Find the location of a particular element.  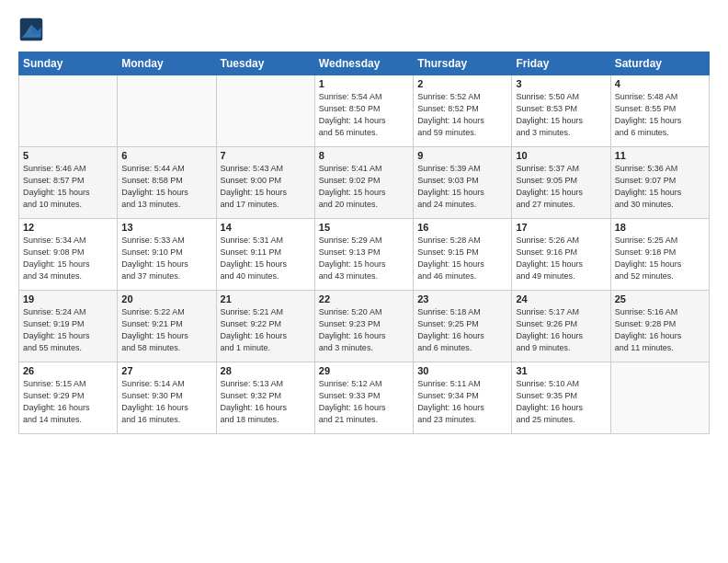

day-number: 19 is located at coordinates (68, 299).